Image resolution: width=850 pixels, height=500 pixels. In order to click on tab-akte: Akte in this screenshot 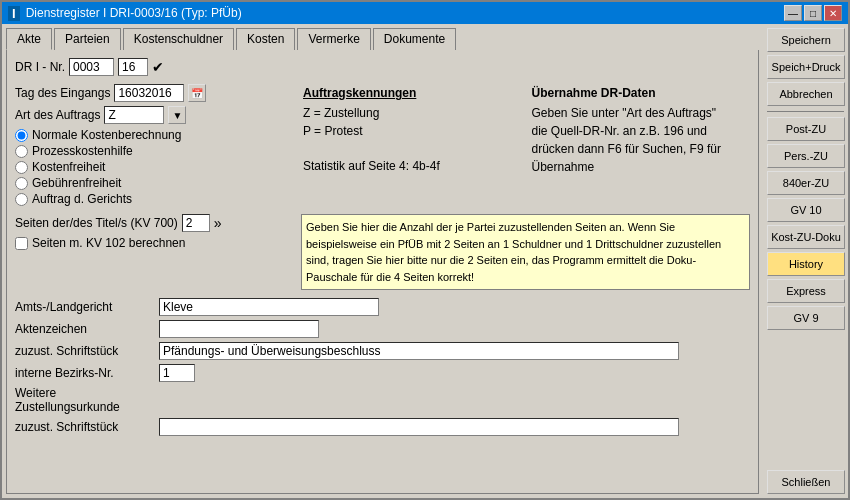, I will do `click(29, 39)`.